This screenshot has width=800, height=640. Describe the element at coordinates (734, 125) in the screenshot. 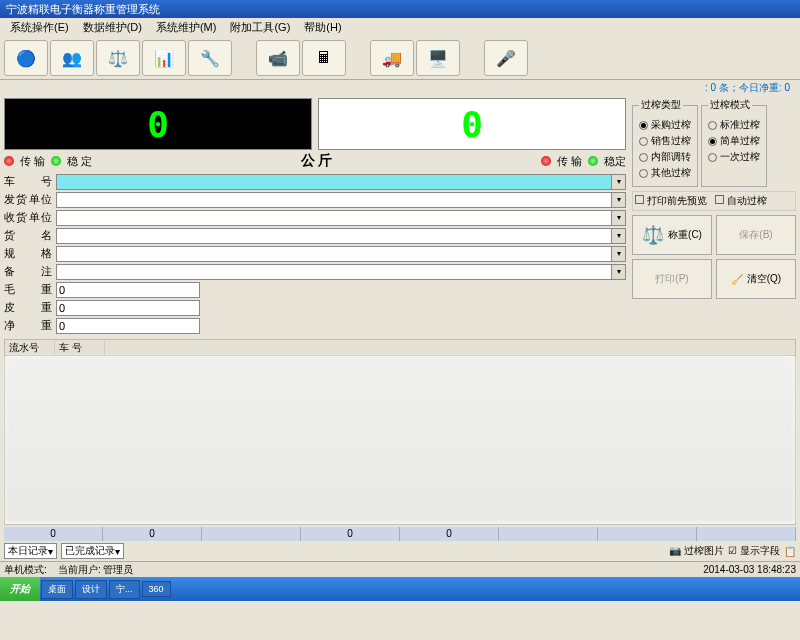

I see `radio-mode-0: 标准过榨` at that location.